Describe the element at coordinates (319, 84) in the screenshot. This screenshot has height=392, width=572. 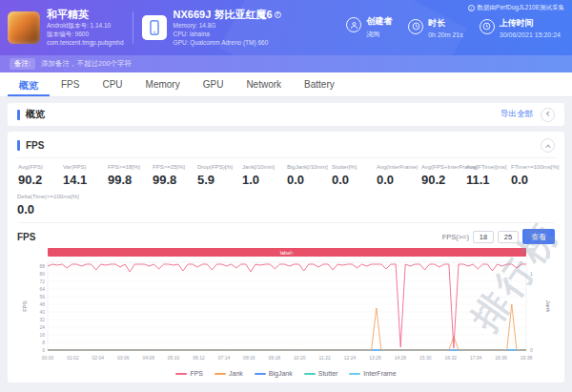
I see `tab-battery: Battery` at that location.